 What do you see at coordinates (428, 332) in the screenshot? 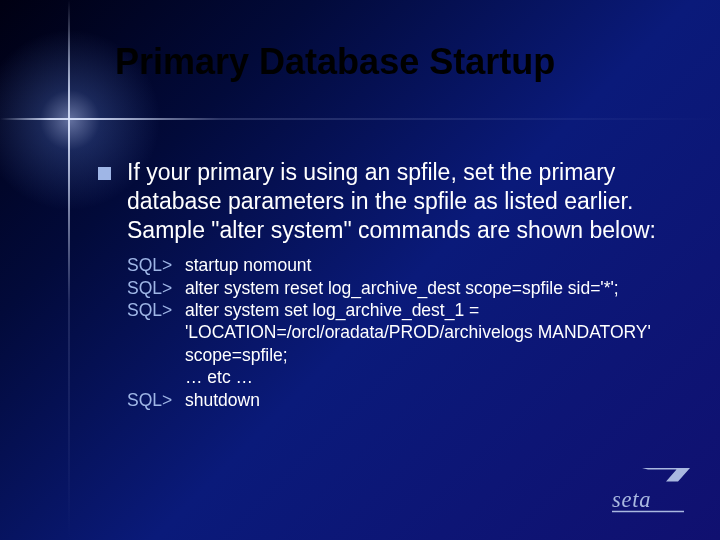
I see `sql-text: alter system set log_archive_dest_1 = 'L…` at bounding box center [428, 332].